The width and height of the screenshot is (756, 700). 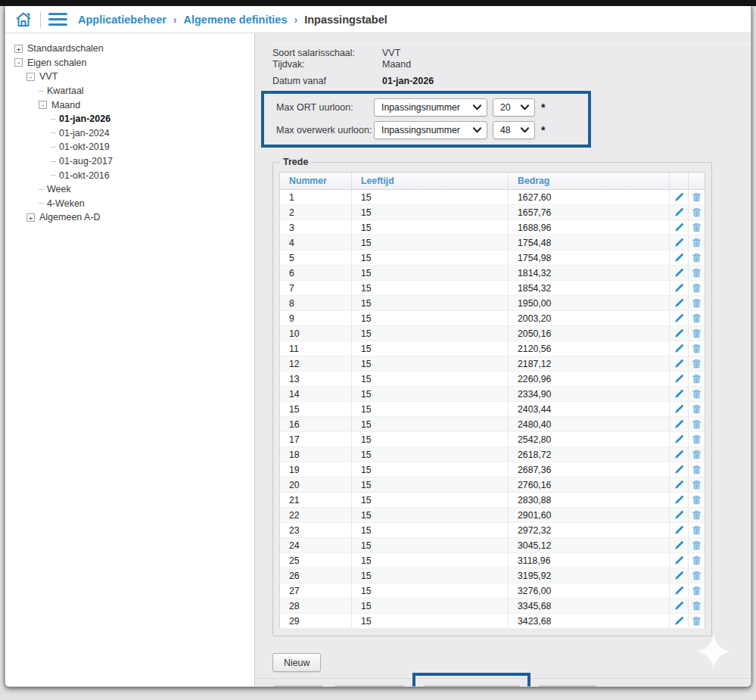 What do you see at coordinates (431, 107) in the screenshot?
I see `max-ort-type-select: Inpassingsnummer` at bounding box center [431, 107].